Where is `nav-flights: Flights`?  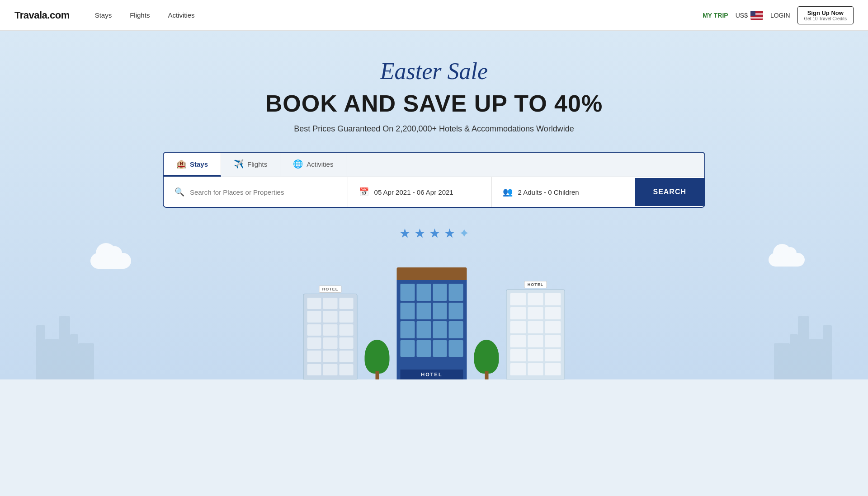 nav-flights: Flights is located at coordinates (140, 15).